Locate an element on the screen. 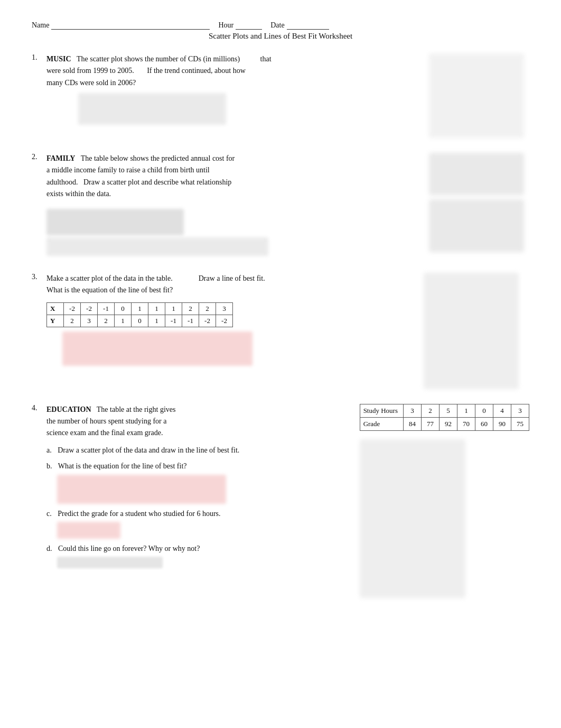 The height and width of the screenshot is (728, 561). sub-q-a-label: a. is located at coordinates (49, 450).